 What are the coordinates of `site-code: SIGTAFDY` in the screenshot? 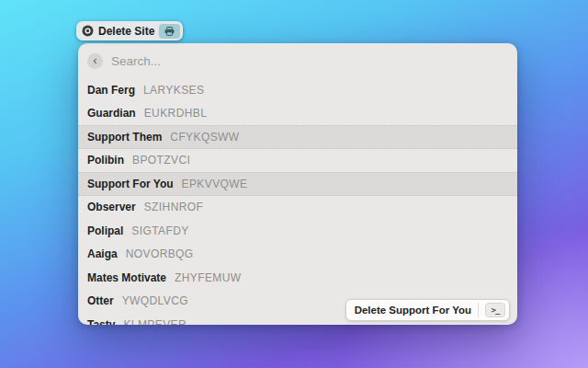 It's located at (160, 231).